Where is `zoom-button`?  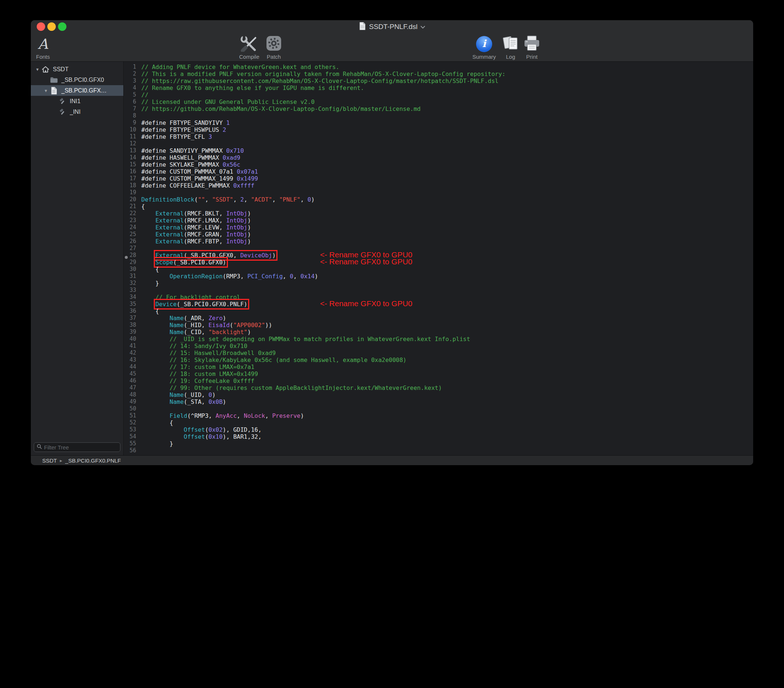
zoom-button is located at coordinates (62, 26).